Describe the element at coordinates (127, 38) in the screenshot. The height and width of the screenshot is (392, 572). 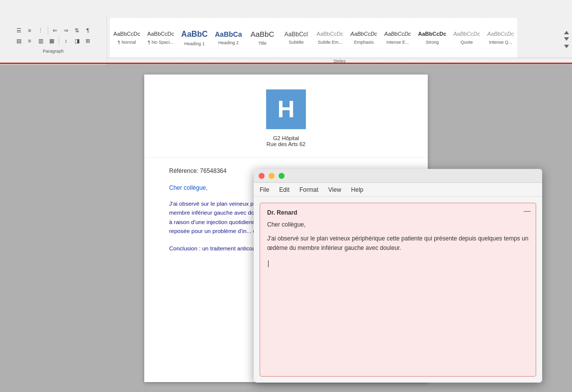
I see `style-normal: AaBbCcDc ¶ Normal` at that location.